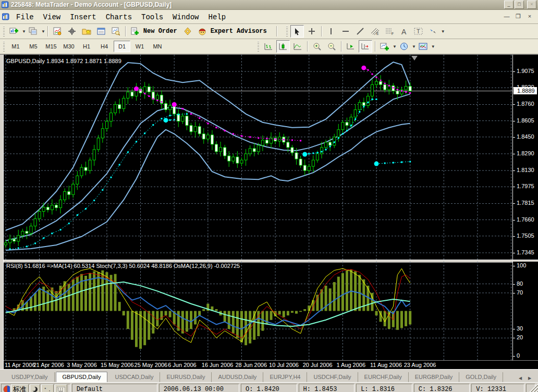 This screenshot has width=538, height=392. Describe the element at coordinates (238, 377) in the screenshot. I see `chart-tab-audusd-daily: AUDUSD,Daily` at that location.